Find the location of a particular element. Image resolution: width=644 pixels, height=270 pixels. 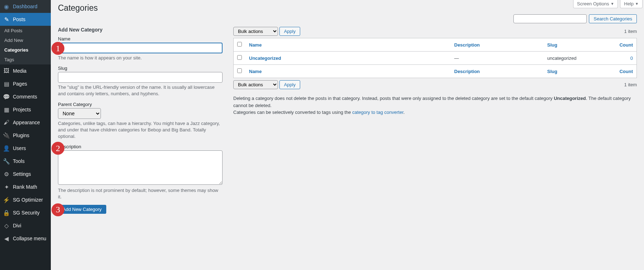

sidebar-item-users: 👤 Users is located at coordinates (25, 148).